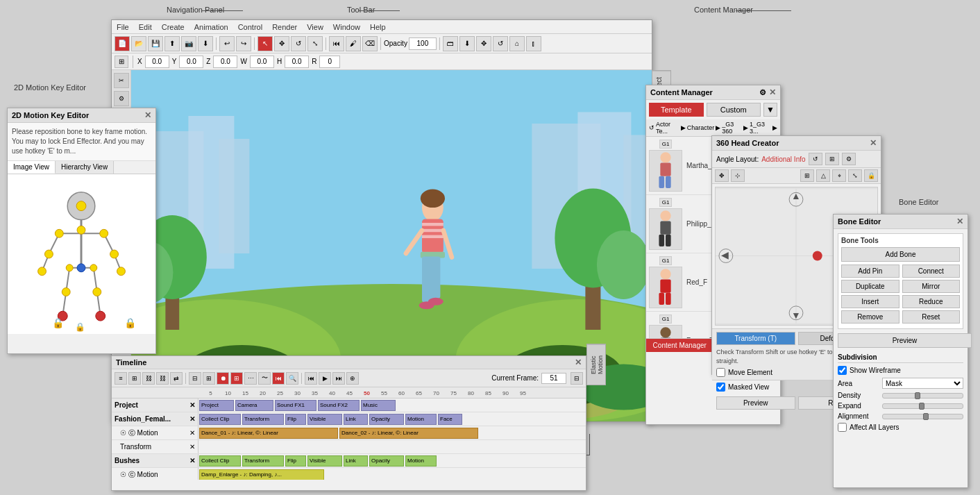 The height and width of the screenshot is (495, 980). I want to click on clip-opacity: Opacity, so click(387, 419).